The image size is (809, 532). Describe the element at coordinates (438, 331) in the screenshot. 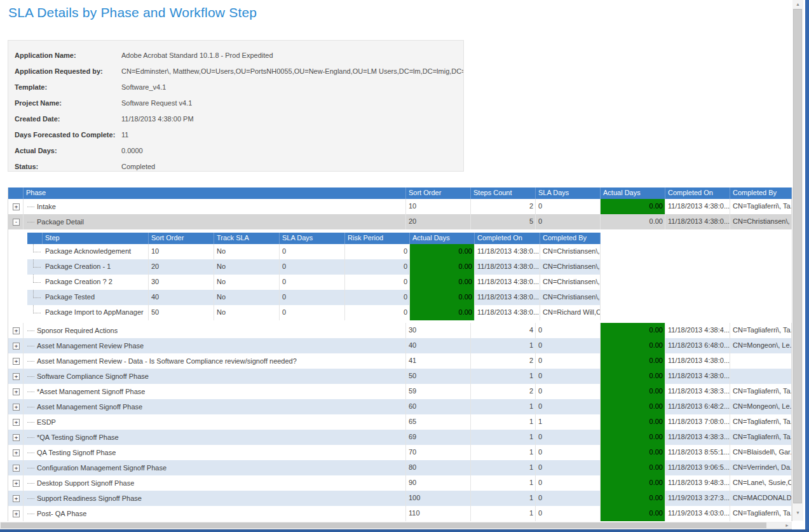

I see `sort-order-cell: 30` at that location.